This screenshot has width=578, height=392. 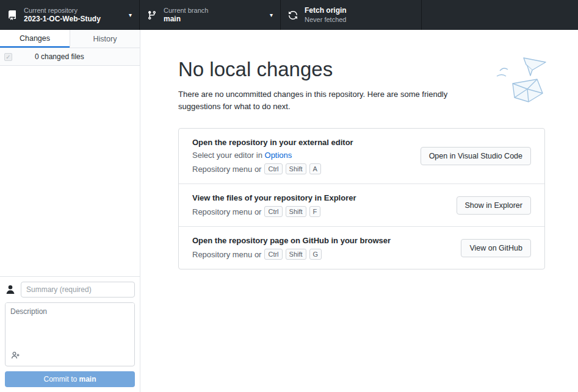 I want to click on sidebar-tabs: Changes History, so click(x=70, y=39).